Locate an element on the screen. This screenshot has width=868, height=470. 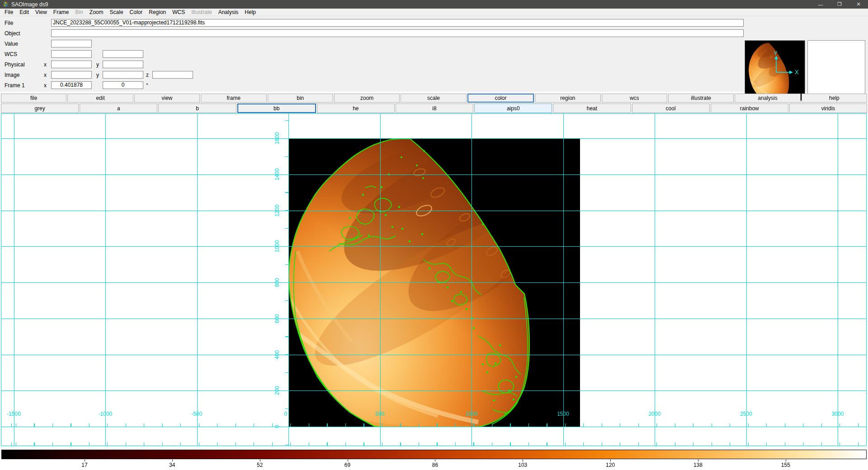
colorbar-tick-label: 69 is located at coordinates (347, 465).